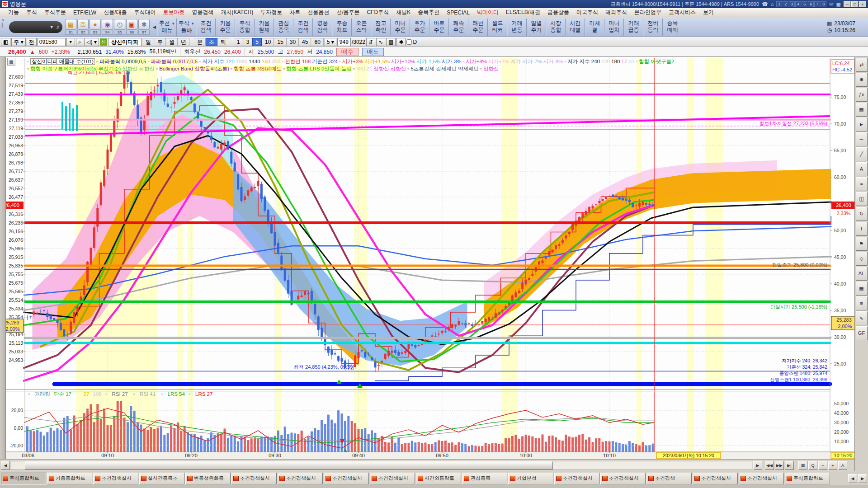  I want to click on chart-settings-icon: ✱, so click(401, 42).